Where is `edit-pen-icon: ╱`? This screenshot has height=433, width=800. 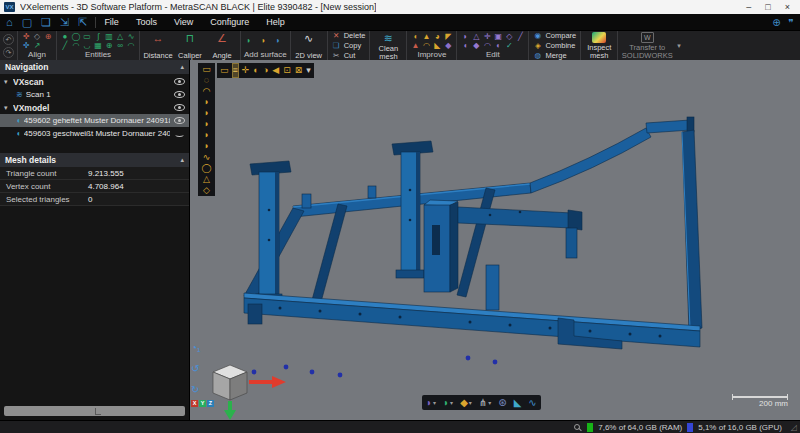 edit-pen-icon: ╱ is located at coordinates (520, 36).